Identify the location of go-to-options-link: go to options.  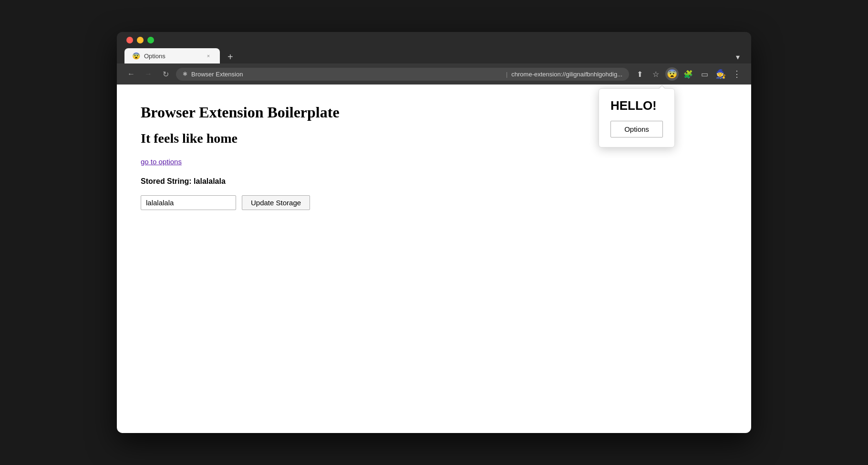
(161, 161).